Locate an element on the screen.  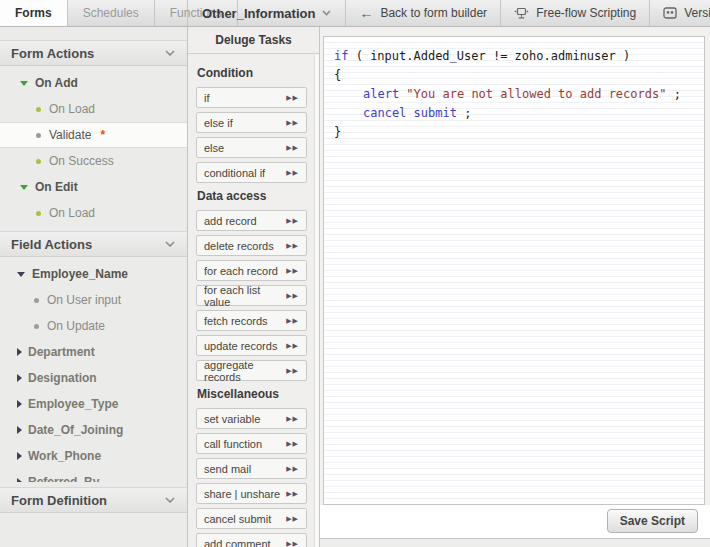
form-actions-title: Form Actions is located at coordinates (52, 54).